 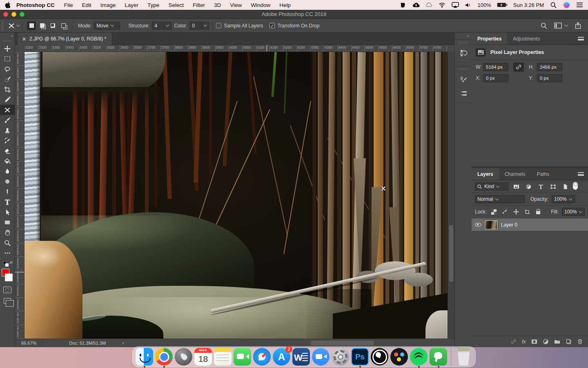 I want to click on document-tab: 2.JPG @ 66.7% (Layer 0, RGB/8) *, so click(x=65, y=39).